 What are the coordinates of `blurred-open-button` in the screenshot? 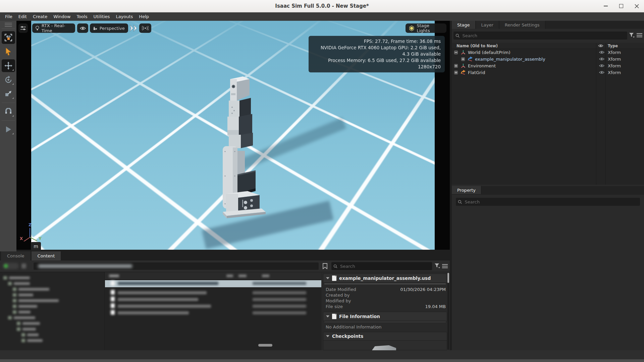 It's located at (11, 266).